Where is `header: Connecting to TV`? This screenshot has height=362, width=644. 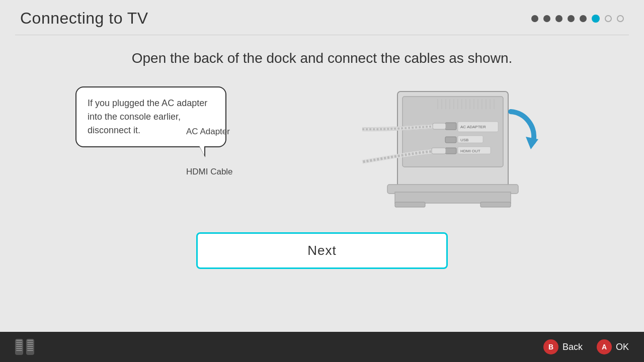 header: Connecting to TV is located at coordinates (322, 17).